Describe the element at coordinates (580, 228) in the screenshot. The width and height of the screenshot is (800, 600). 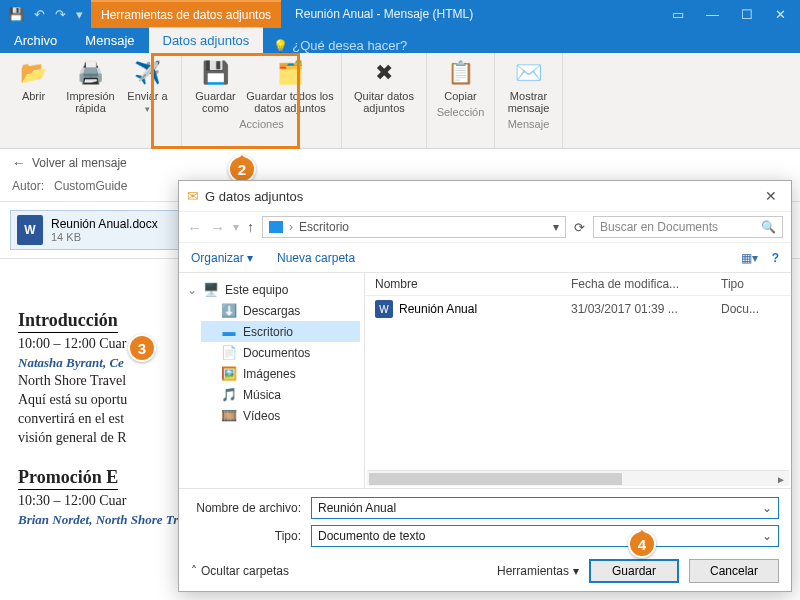
I see `refresh-icon: ⟳` at that location.